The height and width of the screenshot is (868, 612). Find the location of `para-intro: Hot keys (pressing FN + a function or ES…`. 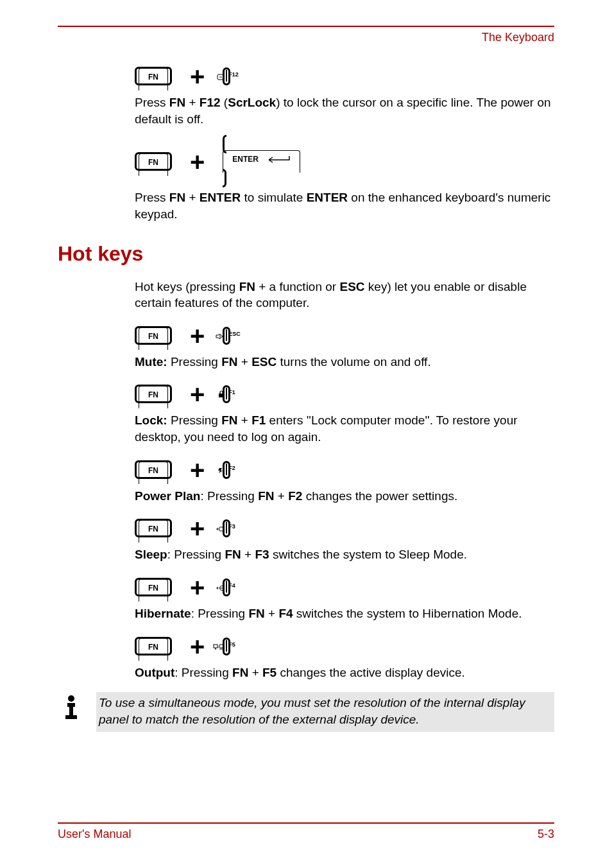

para-intro: Hot keys (pressing FN + a function or ES… is located at coordinates (344, 295).